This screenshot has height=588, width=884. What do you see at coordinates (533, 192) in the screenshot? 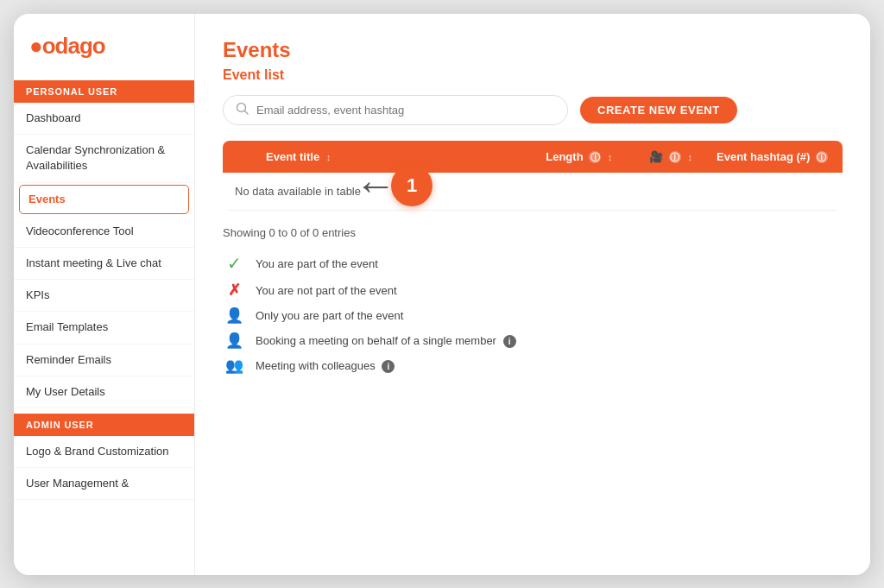
I see `table-row-no-data: No data available in table` at bounding box center [533, 192].